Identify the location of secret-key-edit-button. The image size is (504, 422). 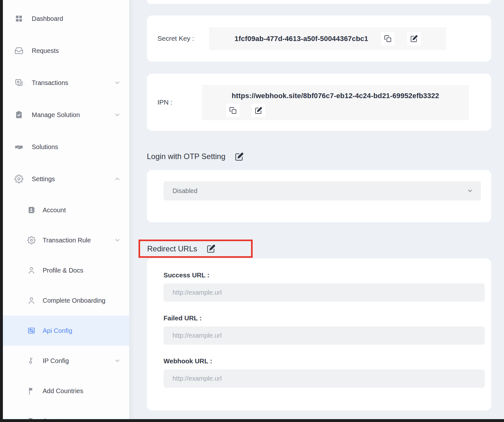
(414, 39).